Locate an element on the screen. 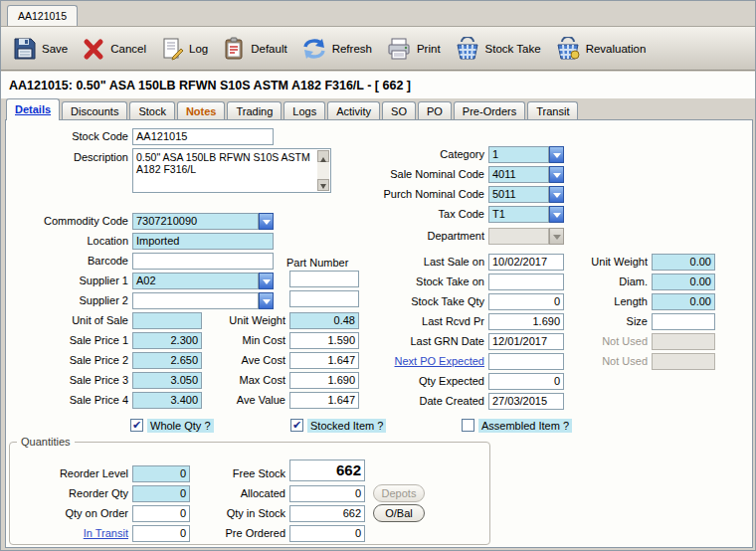  purch-nominal-code-field: 5011 is located at coordinates (519, 195).